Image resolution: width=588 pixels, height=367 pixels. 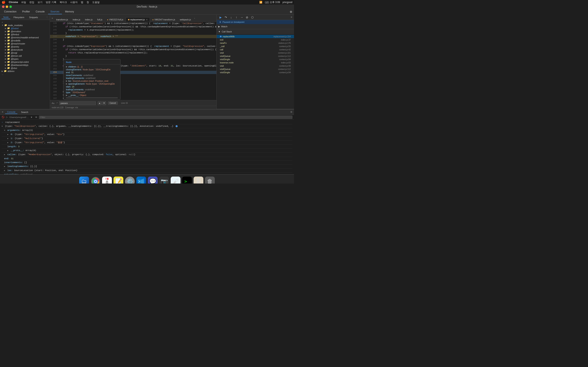 What do you see at coordinates (25, 62) in the screenshot?
I see `tree-item-typescript-eslint: ▶ 📁 @typescript-eslint` at bounding box center [25, 62].